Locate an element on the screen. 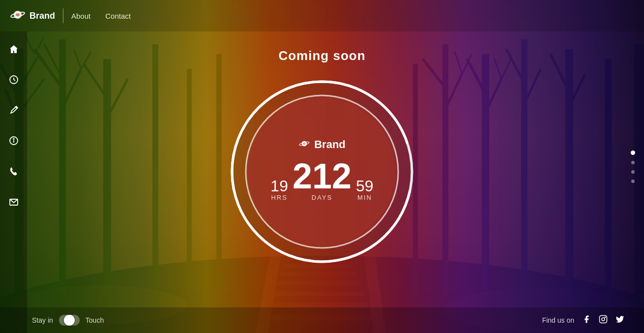 This screenshot has height=333, width=644. instagram-link is located at coordinates (603, 321).